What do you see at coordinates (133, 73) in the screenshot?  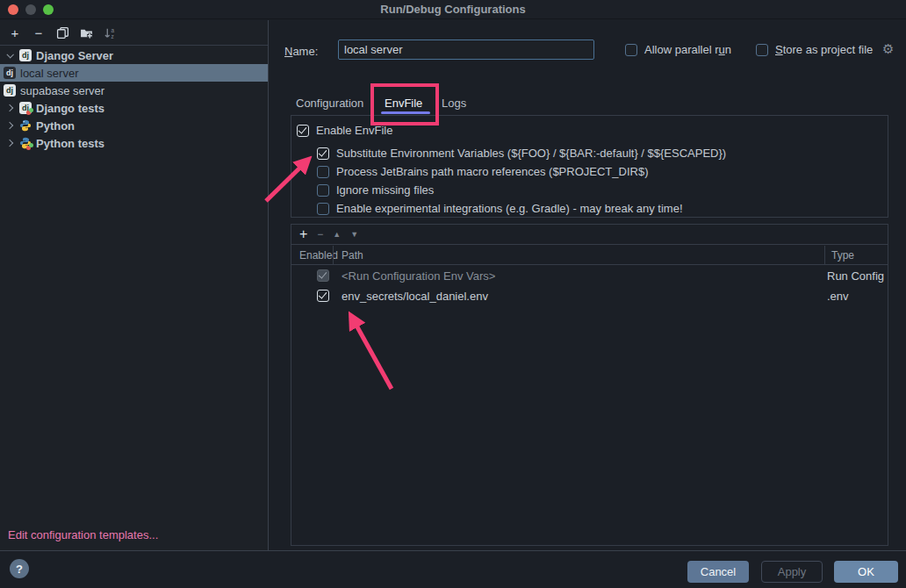 I see `tree-item-local-server: dj local server` at bounding box center [133, 73].